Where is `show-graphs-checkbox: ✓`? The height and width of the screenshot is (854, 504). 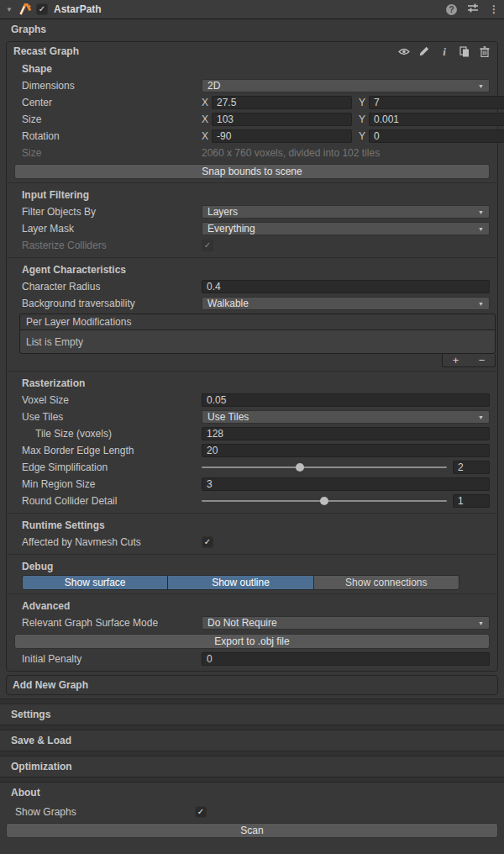
show-graphs-checkbox: ✓ is located at coordinates (201, 812).